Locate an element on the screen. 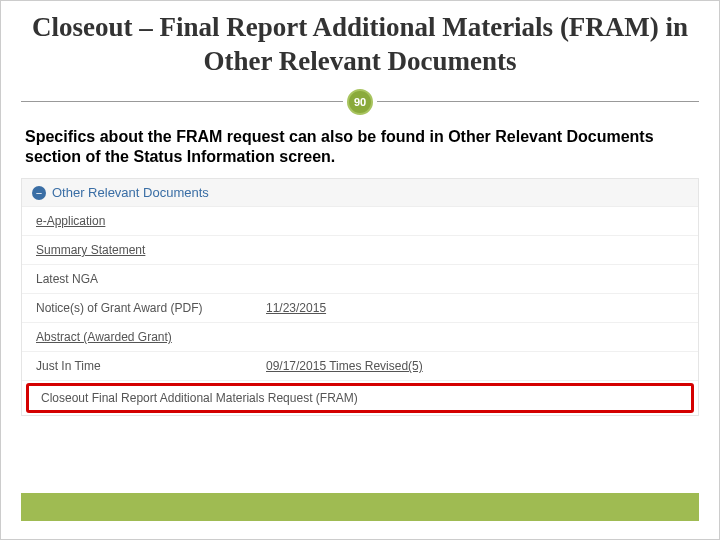  footer-bar is located at coordinates (360, 507).